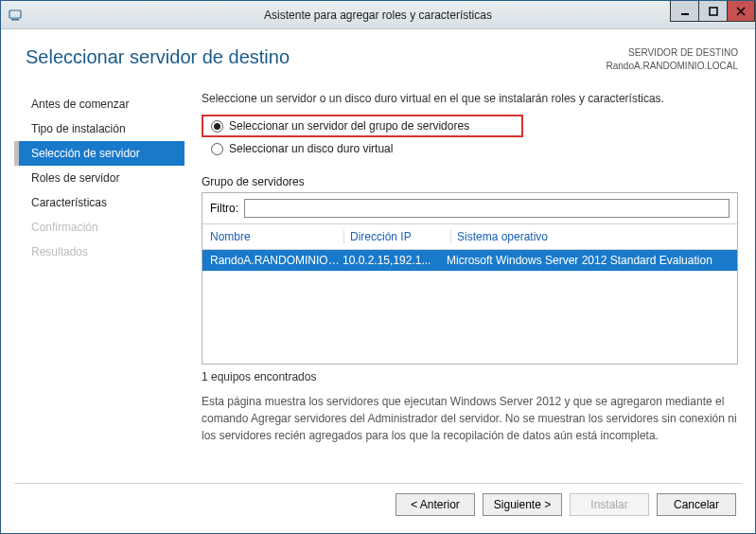 The height and width of the screenshot is (534, 756). Describe the element at coordinates (609, 505) in the screenshot. I see `install-button: Instalar` at that location.